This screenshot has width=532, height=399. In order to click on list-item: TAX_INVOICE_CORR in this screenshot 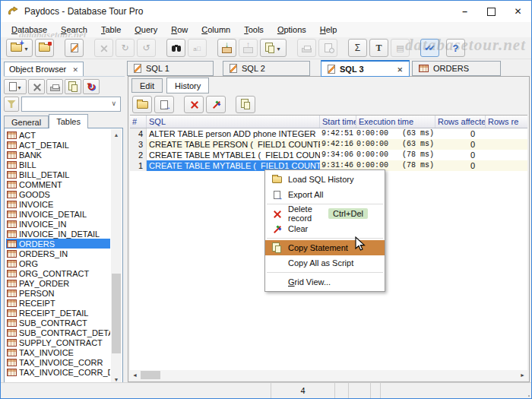, I will do `click(58, 362)`.